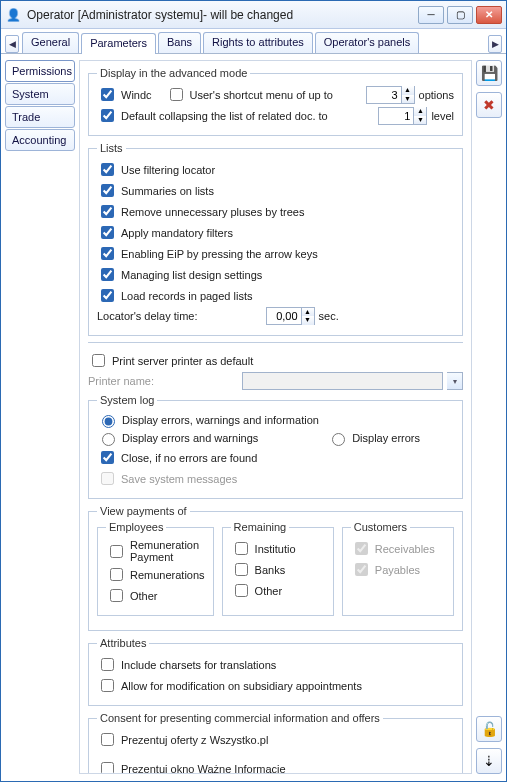 The width and height of the screenshot is (507, 782). What do you see at coordinates (40, 417) in the screenshot?
I see `side-tabs: Permissions System Trade Accounting` at bounding box center [40, 417].